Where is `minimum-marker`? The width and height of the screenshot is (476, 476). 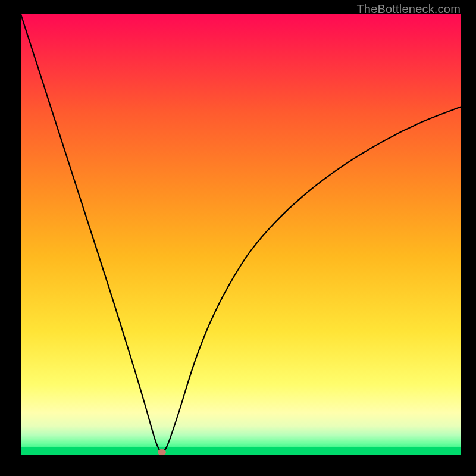
minimum-marker is located at coordinates (162, 452).